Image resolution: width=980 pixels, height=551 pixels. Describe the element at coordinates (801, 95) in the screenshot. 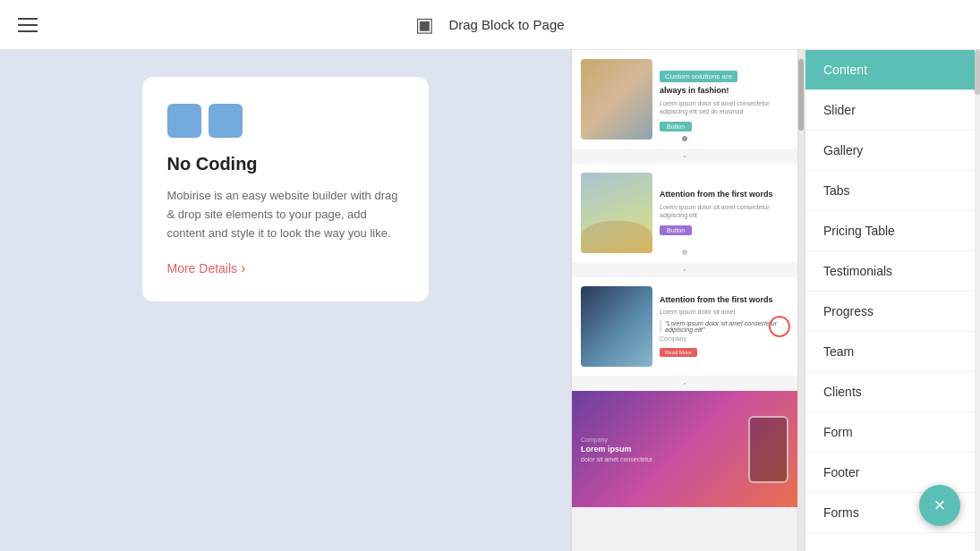

I see `center-scrollbar-thumb` at that location.